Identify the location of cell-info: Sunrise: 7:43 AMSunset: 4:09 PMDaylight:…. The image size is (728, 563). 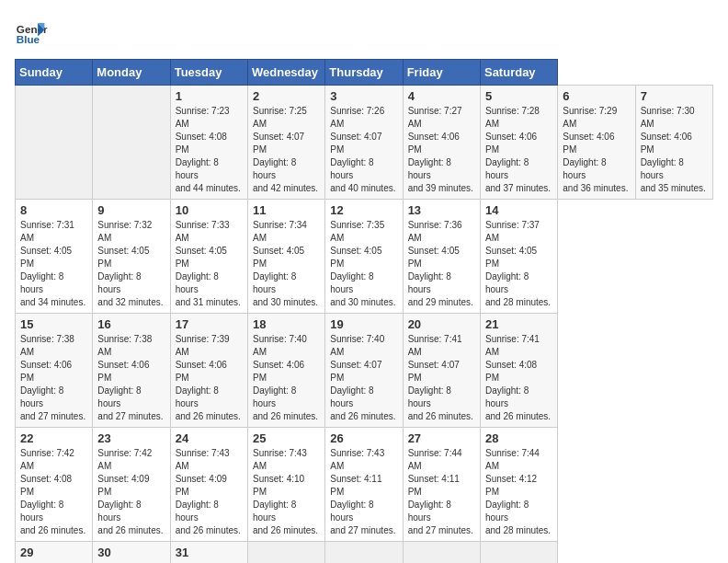
(210, 492).